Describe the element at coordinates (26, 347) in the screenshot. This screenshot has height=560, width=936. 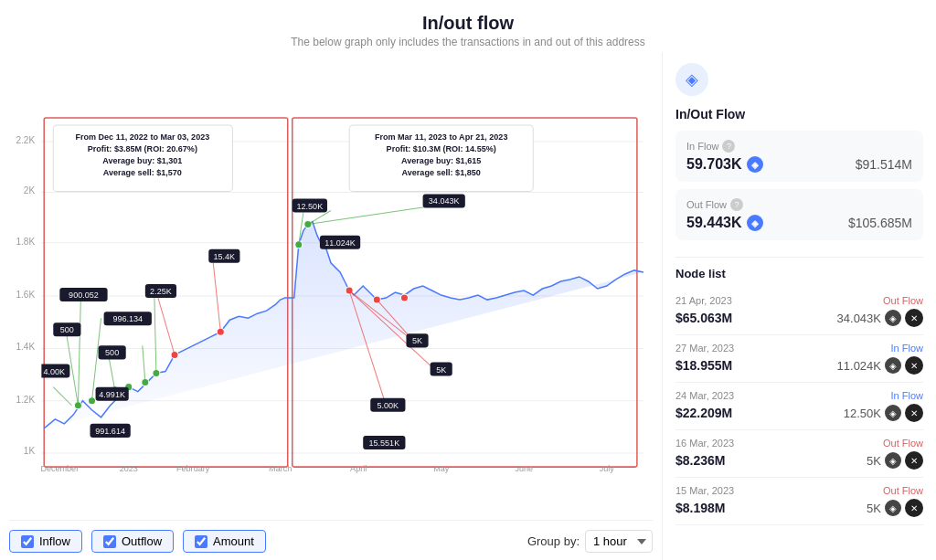
I see `svg-text: 1.4K` at that location.